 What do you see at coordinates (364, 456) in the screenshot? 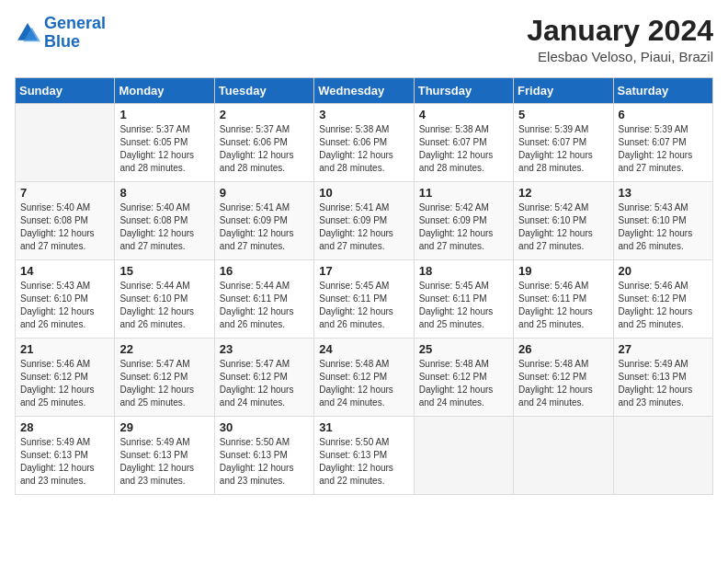
I see `day-cell: 31Sunrise: 5:50 AMSunset: 6:13 PMDayligh…` at bounding box center [364, 456].